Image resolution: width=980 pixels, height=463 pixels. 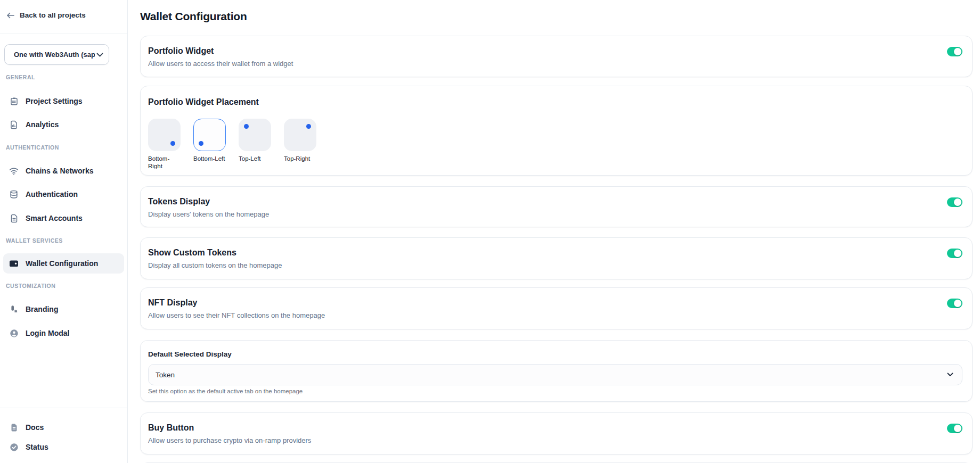 What do you see at coordinates (64, 427) in the screenshot?
I see `sidebar-item-docs: Docs` at bounding box center [64, 427].